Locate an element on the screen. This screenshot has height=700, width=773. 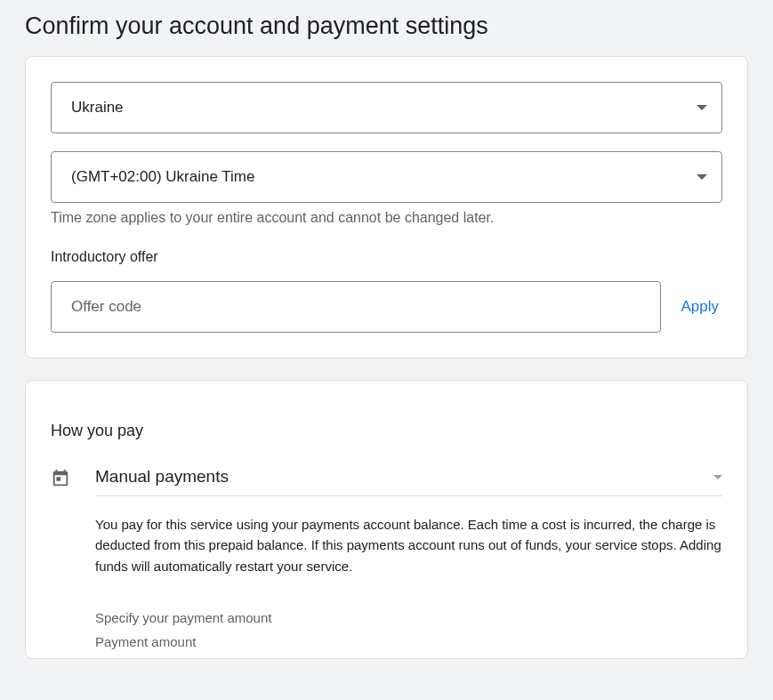
calendar-icon is located at coordinates (60, 479).